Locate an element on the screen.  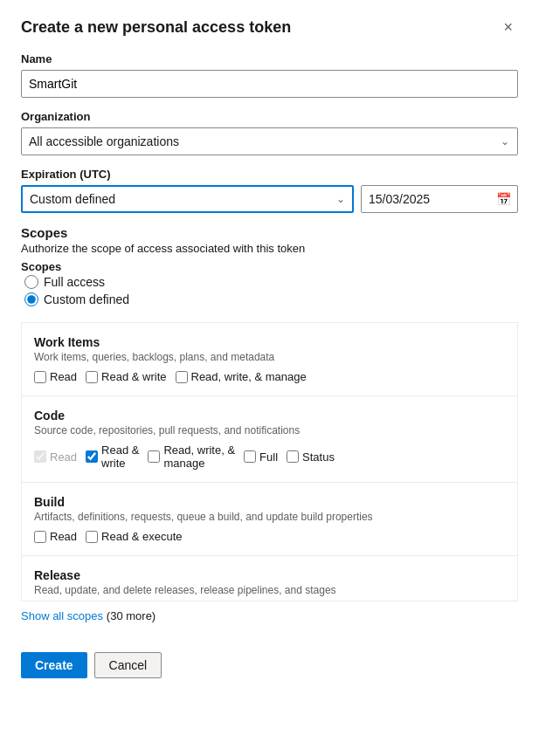
expiry-row: Custom defined 30 days 60 days 90 days 1… is located at coordinates (269, 199).